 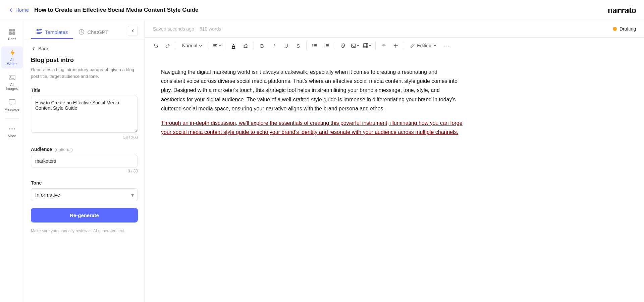 I want to click on sidebar-item-ai-images-label: AI Images, so click(x=12, y=87).